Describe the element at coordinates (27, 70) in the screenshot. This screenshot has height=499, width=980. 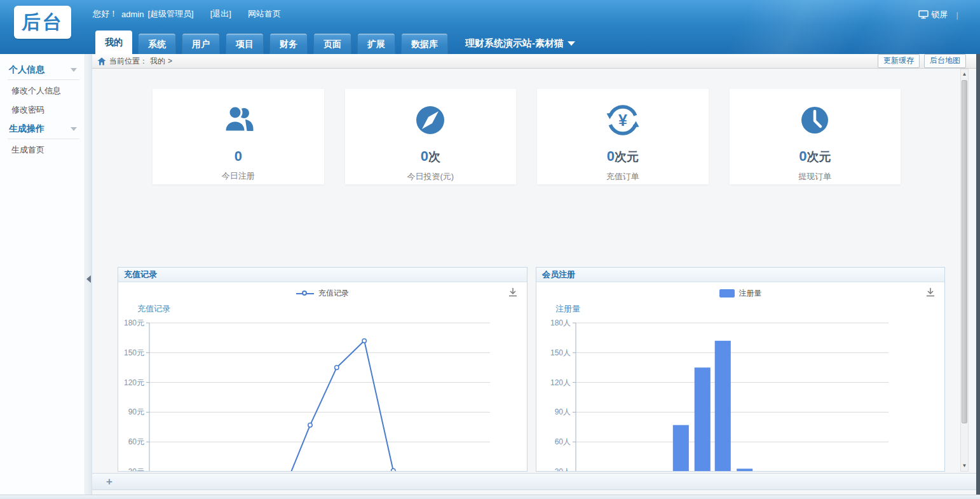
I see `section-title-label: 个人信息` at that location.